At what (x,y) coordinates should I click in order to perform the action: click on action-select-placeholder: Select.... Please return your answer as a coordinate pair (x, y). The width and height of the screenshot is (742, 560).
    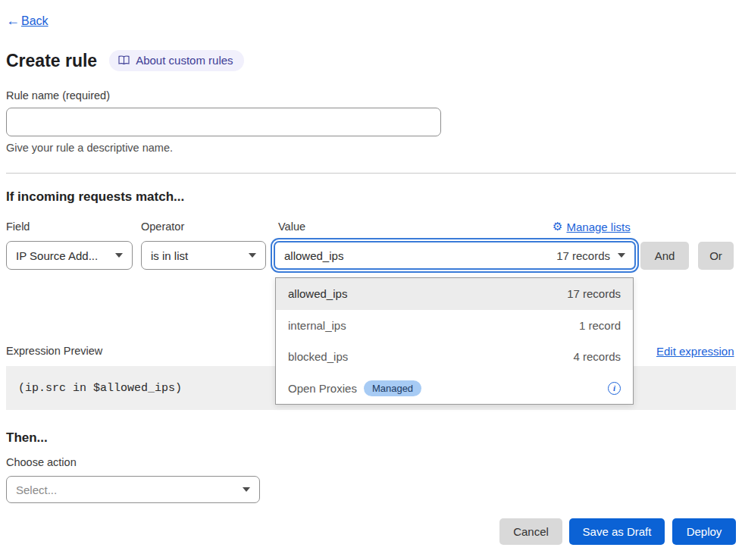
    Looking at the image, I should click on (126, 490).